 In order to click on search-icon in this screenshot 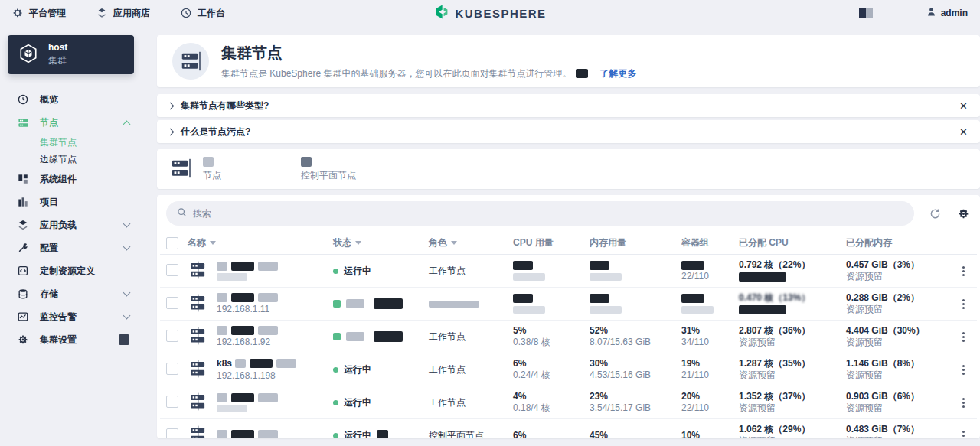, I will do `click(182, 213)`.